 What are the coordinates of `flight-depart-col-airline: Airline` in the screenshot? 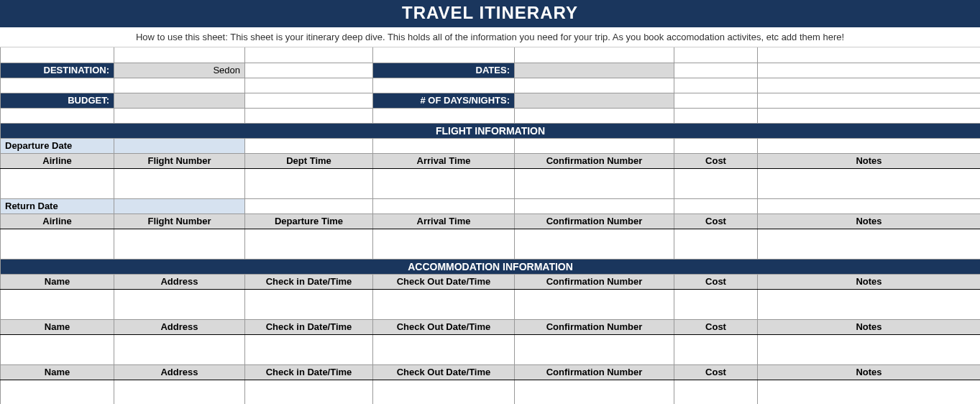 It's located at (58, 161).